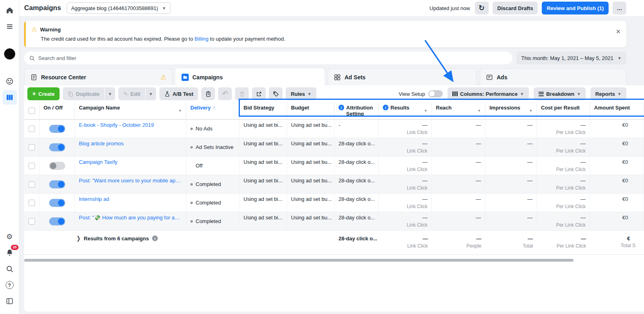  Describe the element at coordinates (299, 260) in the screenshot. I see `scrollbar-thumb` at that location.